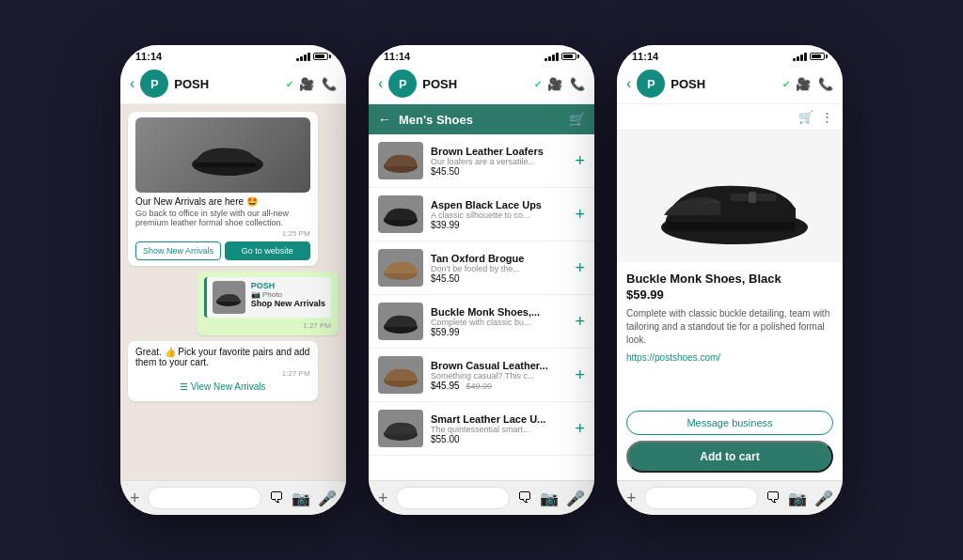 The width and height of the screenshot is (963, 560). What do you see at coordinates (135, 498) in the screenshot?
I see `add-icon-1: +` at bounding box center [135, 498].